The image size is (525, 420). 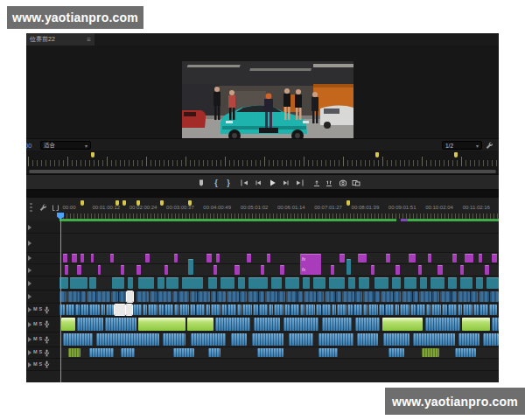 I want to click on track-header-V5, so click(x=43, y=243).